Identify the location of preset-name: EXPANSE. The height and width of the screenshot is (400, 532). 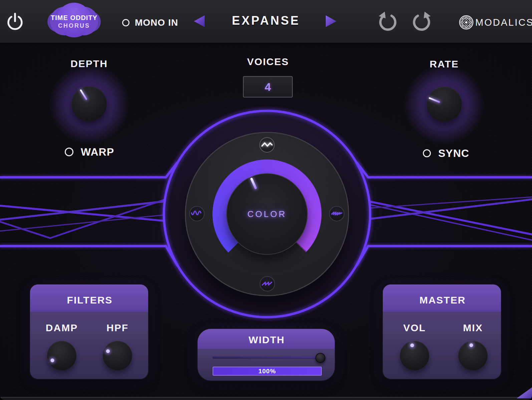
(266, 21).